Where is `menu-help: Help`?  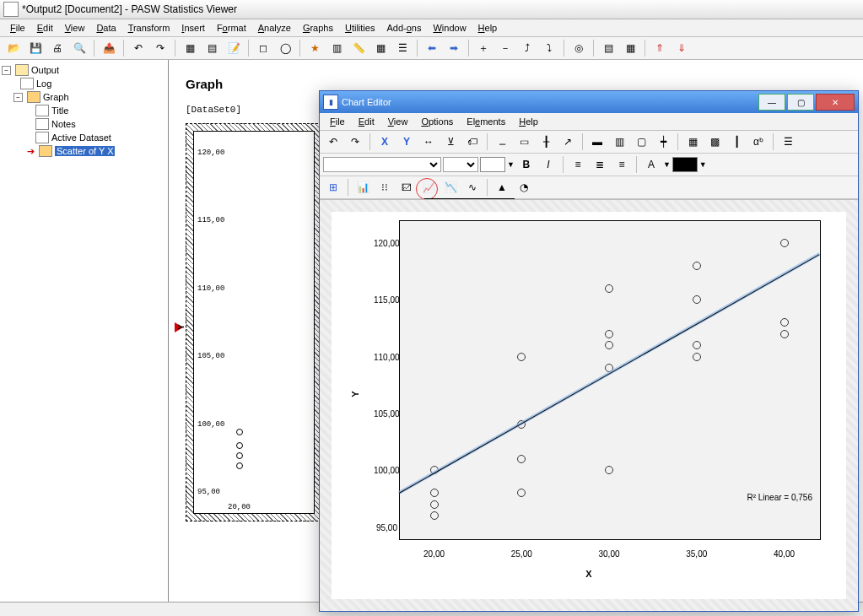 menu-help: Help is located at coordinates (488, 28).